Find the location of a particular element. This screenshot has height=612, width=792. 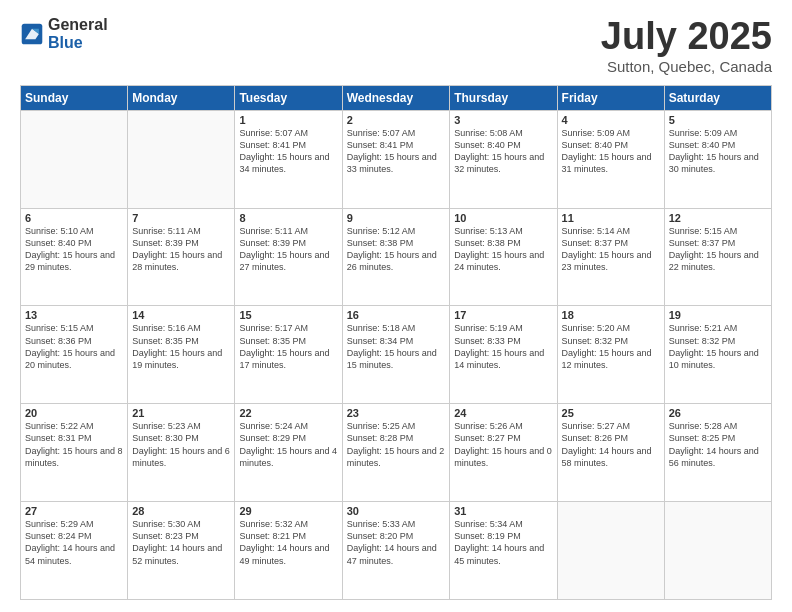

table-row: 20Sunrise: 5:22 AM Sunset: 8:31 PM Dayli… is located at coordinates (74, 453).